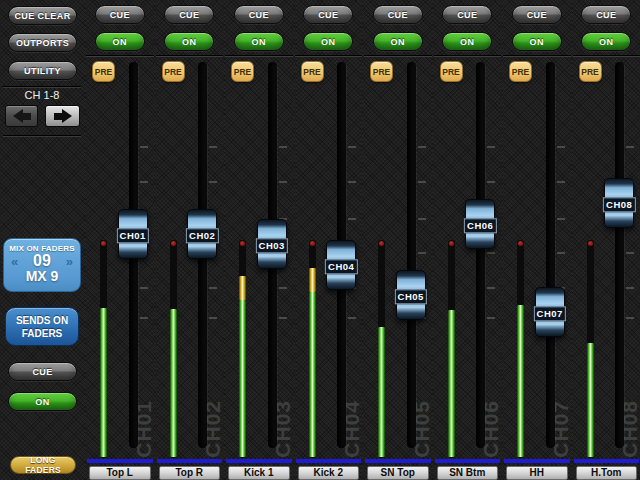 Image resolution: width=640 pixels, height=480 pixels. I want to click on fader-cap: CH08, so click(619, 203).